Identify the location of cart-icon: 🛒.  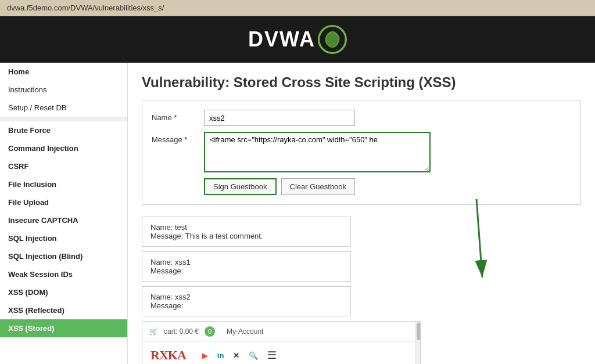
(153, 331).